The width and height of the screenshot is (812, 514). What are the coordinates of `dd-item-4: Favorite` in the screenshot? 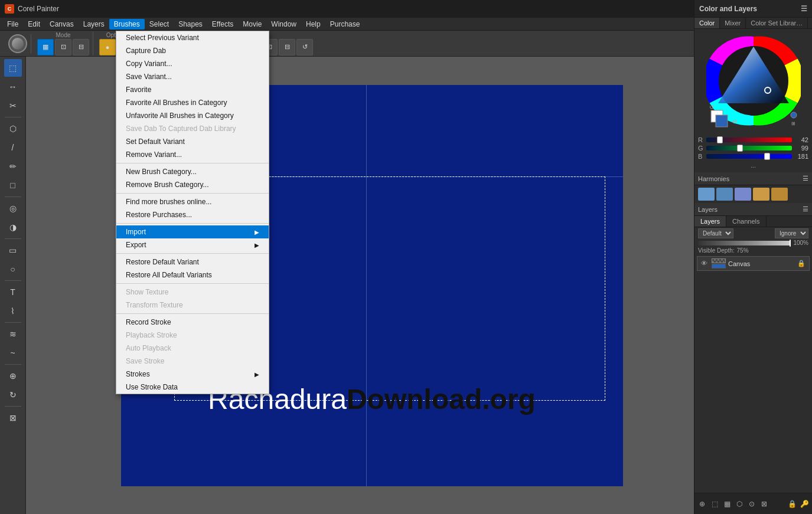 It's located at (193, 90).